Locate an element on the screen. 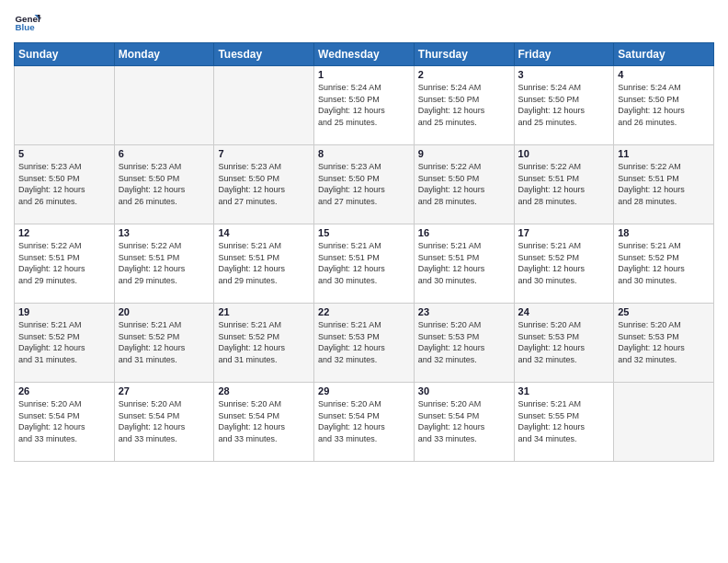  day-number: 21 is located at coordinates (264, 312).